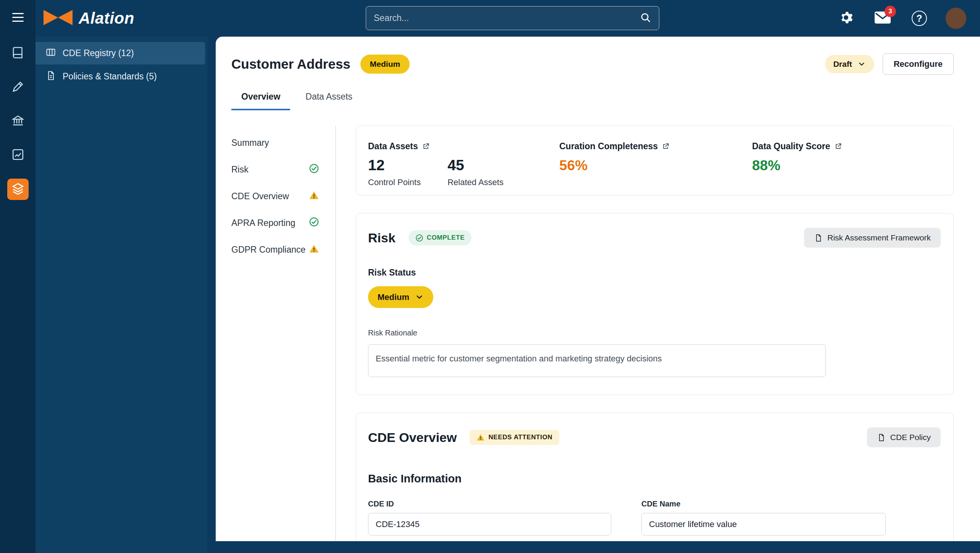 This screenshot has width=980, height=553. Describe the element at coordinates (655, 477) in the screenshot. I see `cde-overview-section: CDE Overview NEEDS ATTENTION CDE Policy …` at that location.